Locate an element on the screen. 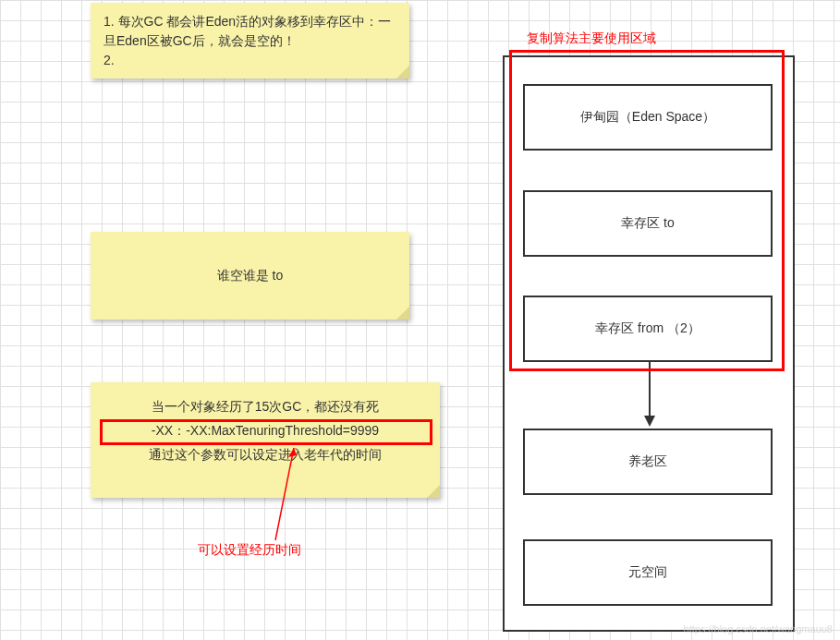 The height and width of the screenshot is (640, 840). region-old-gen-label: 养老区 is located at coordinates (648, 462).